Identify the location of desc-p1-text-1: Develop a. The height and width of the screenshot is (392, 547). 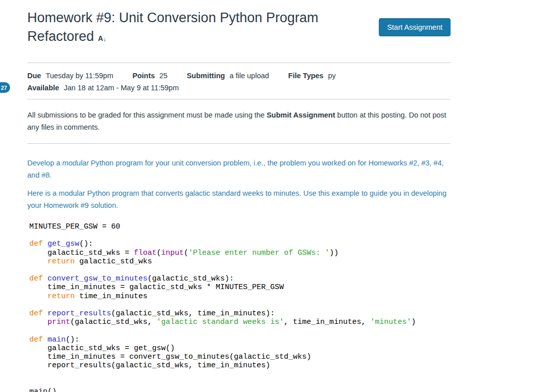
(44, 163).